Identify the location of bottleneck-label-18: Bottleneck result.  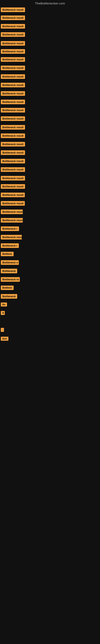
(13, 162).